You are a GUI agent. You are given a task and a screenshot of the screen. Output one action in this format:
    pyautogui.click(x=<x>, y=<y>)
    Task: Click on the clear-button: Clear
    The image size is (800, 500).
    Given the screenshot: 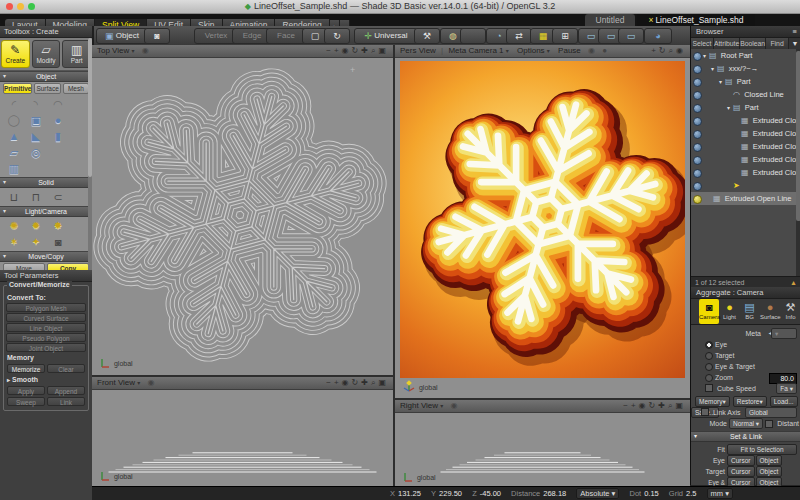 What is the action you would take?
    pyautogui.click(x=66, y=368)
    